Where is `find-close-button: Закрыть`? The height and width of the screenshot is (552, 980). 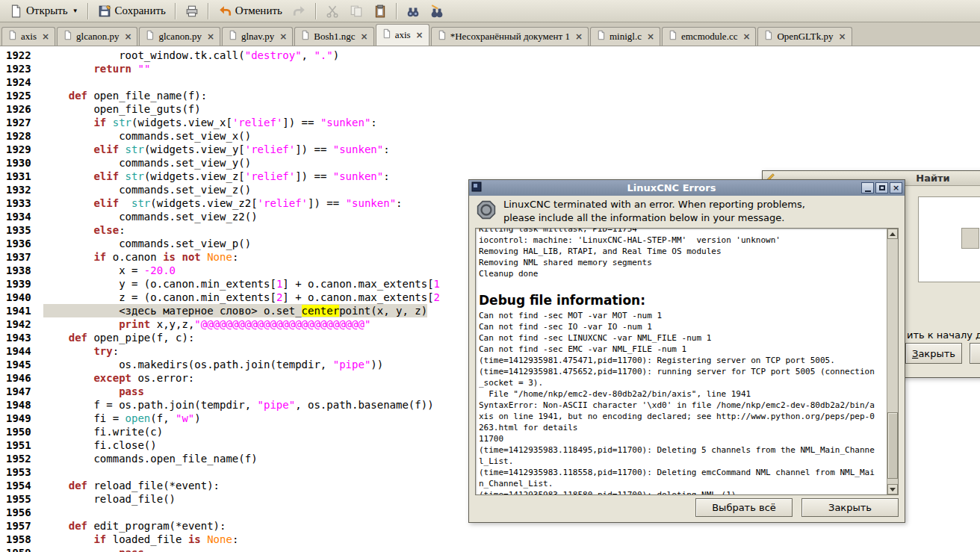 find-close-button: Закрыть is located at coordinates (934, 353).